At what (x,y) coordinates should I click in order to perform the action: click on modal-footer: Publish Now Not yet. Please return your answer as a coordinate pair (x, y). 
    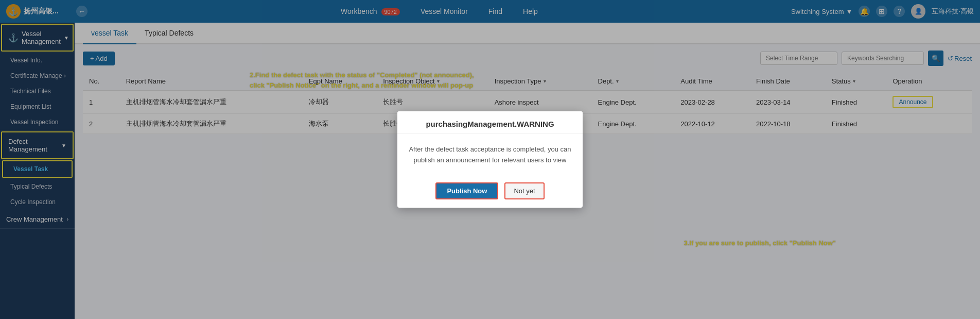
    Looking at the image, I should click on (490, 192).